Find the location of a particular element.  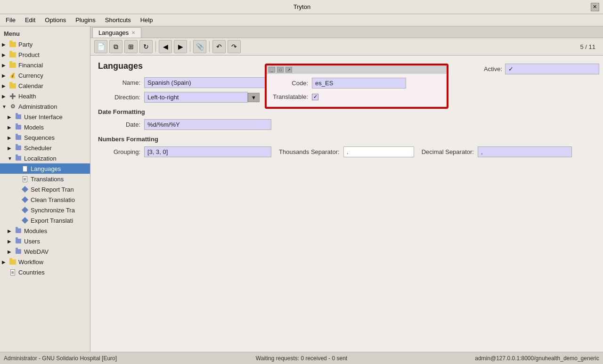

statusbar: Administrator - GNU Solidario Hospital [… is located at coordinates (302, 358).